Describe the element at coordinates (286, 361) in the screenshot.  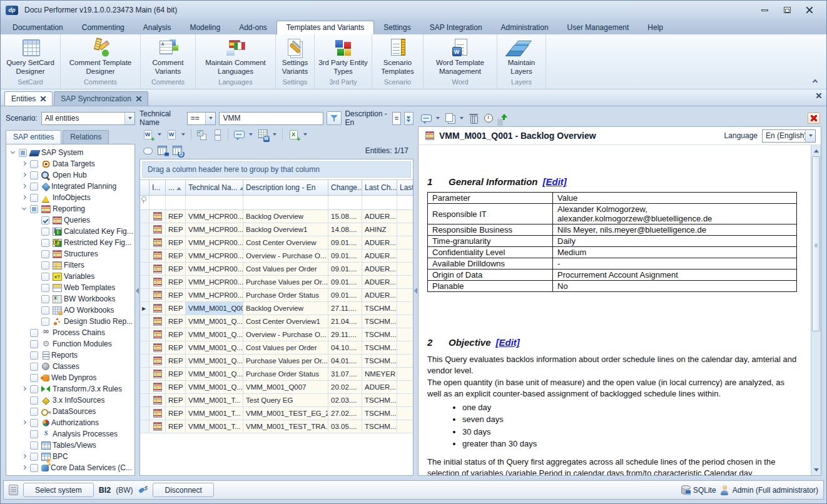
I see `cell-description: Purchase Values per Or...` at that location.